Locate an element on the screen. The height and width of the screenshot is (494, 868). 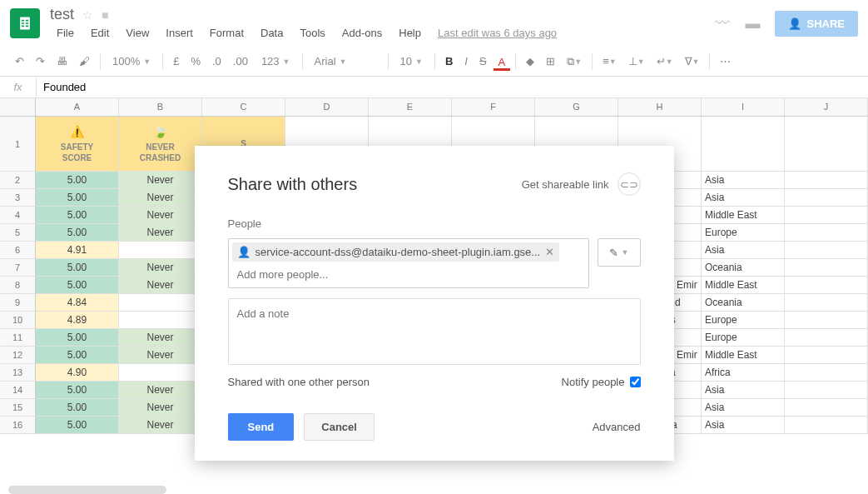
add-people-input is located at coordinates (409, 275).